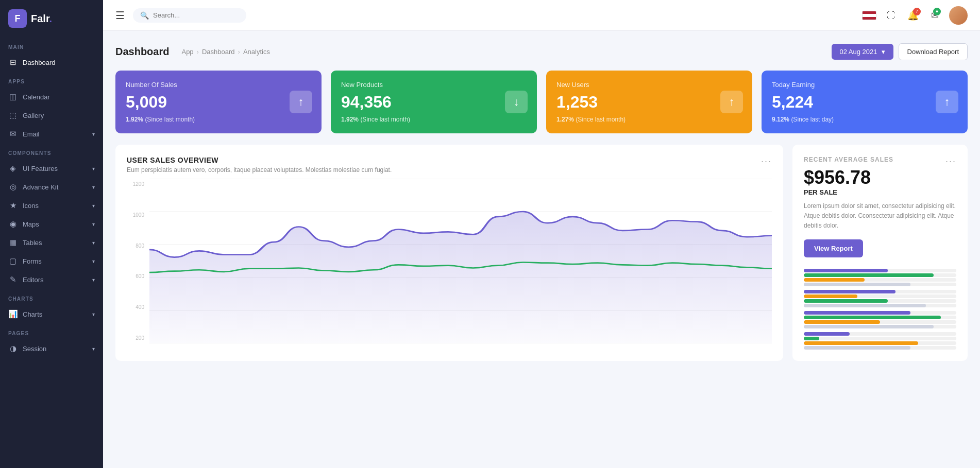 The image size is (980, 468). I want to click on sidebar-item-gallery: ⬚ Gallery, so click(52, 115).